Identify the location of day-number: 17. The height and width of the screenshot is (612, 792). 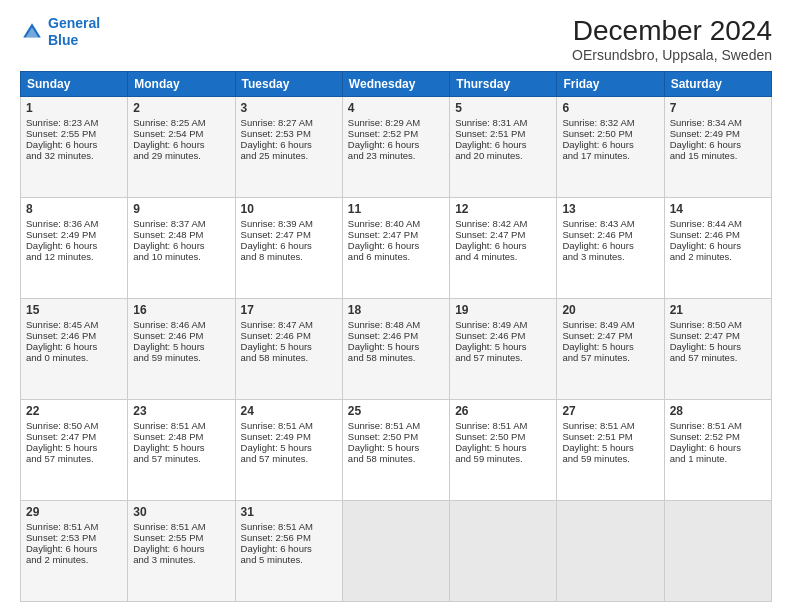
(289, 310).